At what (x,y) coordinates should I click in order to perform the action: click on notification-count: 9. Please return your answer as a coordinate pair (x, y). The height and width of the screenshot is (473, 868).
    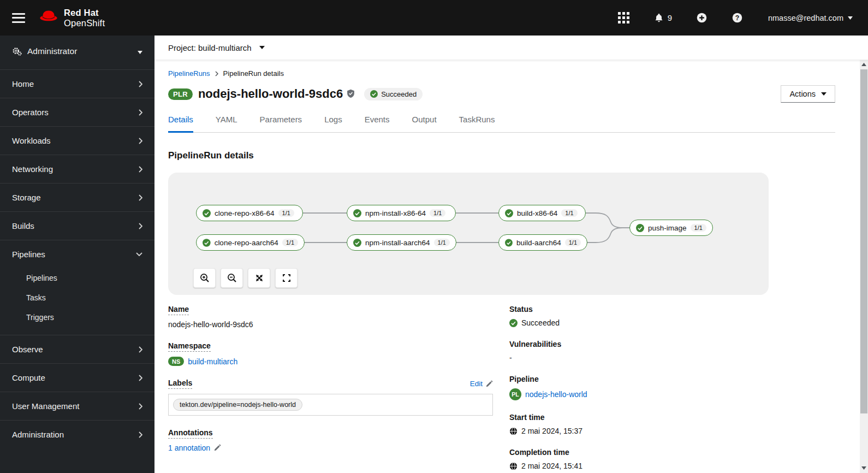
    Looking at the image, I should click on (670, 17).